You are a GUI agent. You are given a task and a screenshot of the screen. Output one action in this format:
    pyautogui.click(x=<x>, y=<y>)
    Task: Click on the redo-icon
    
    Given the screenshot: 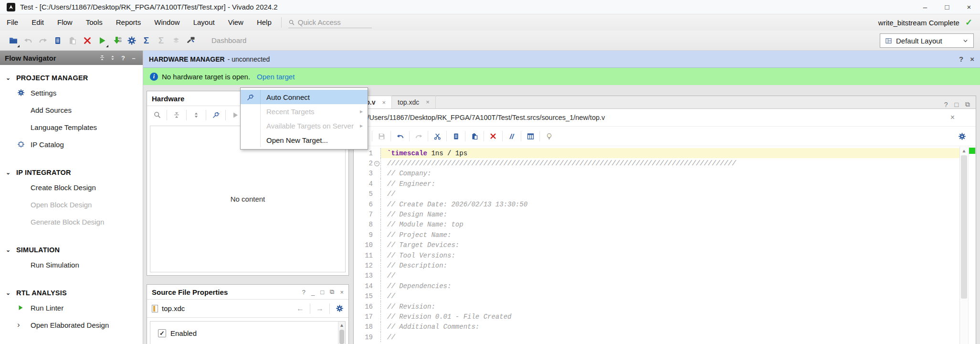 What is the action you would take?
    pyautogui.click(x=43, y=41)
    